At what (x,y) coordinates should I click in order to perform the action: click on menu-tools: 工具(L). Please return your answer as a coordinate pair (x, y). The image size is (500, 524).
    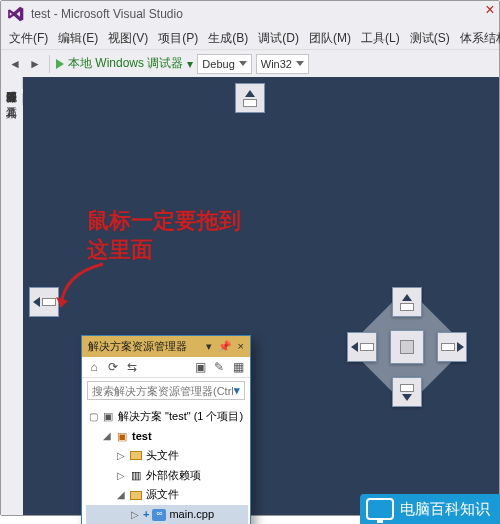
    Looking at the image, I should click on (380, 38).